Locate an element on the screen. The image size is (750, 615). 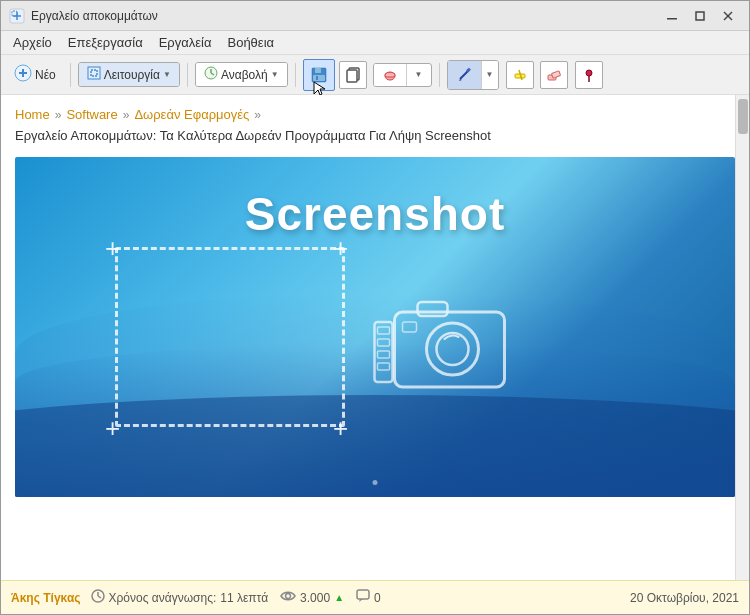
delete-button is located at coordinates (390, 75).